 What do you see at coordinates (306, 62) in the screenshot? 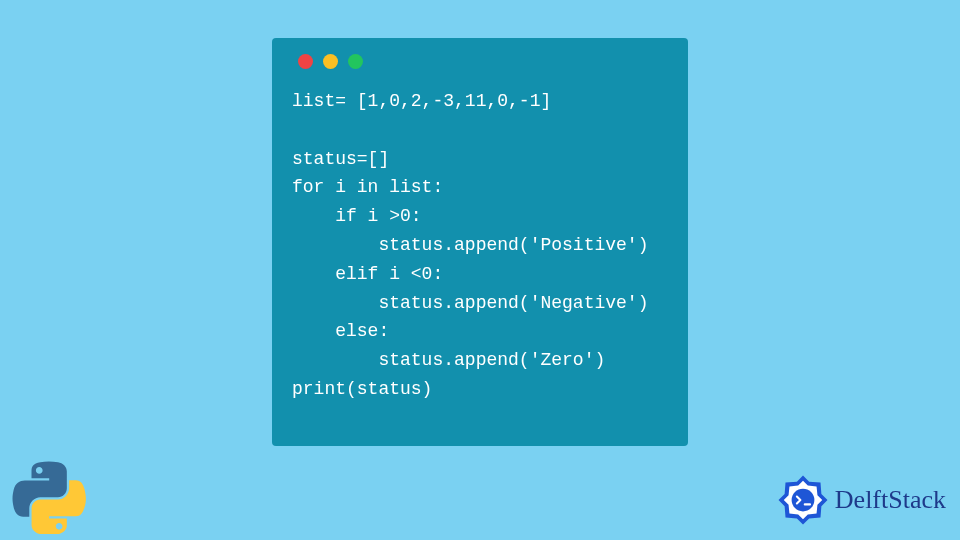
I see `close-icon` at bounding box center [306, 62].